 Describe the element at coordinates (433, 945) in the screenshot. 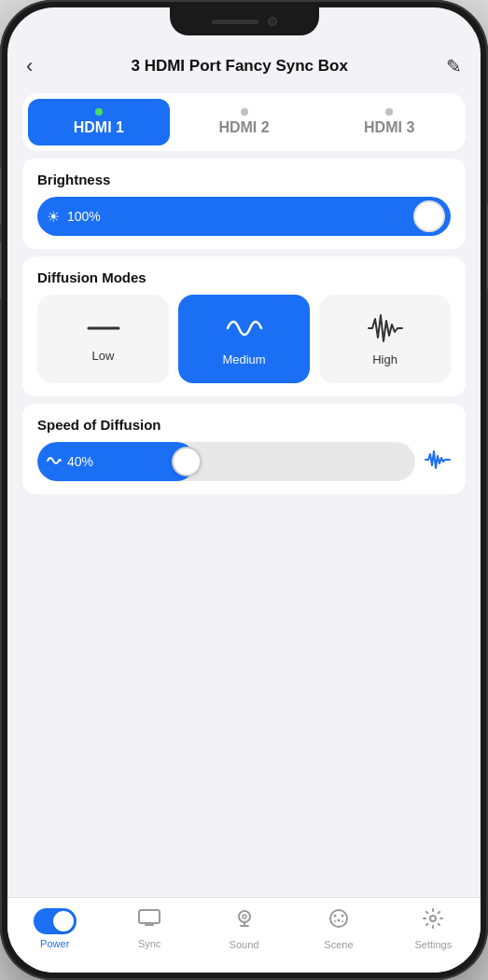

I see `nav-settings-label: Settings` at that location.